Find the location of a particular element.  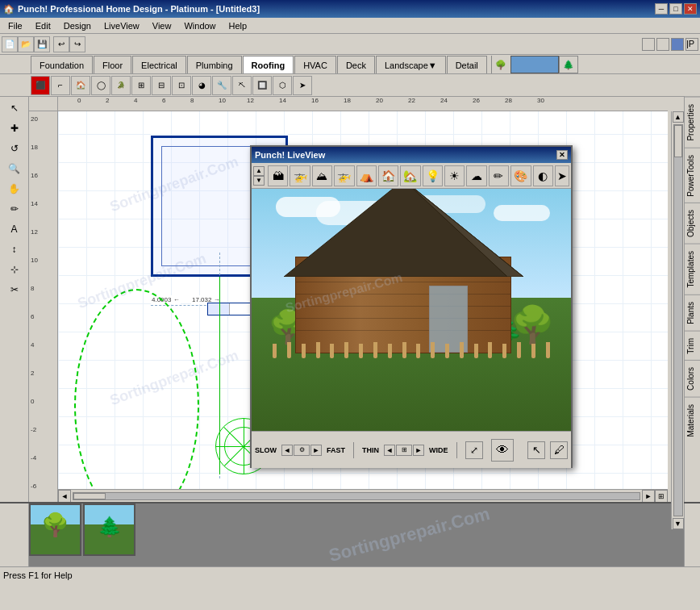

tab-detail: Detail is located at coordinates (467, 65).